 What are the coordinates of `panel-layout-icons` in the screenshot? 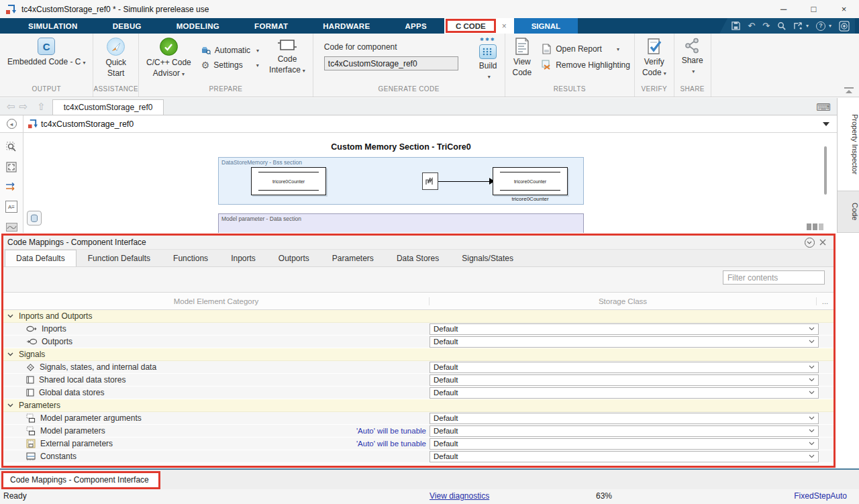 It's located at (815, 227).